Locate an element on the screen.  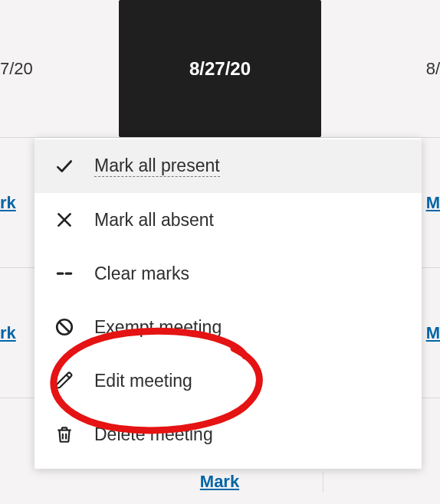
row3-current-cell: Mark is located at coordinates (220, 482).